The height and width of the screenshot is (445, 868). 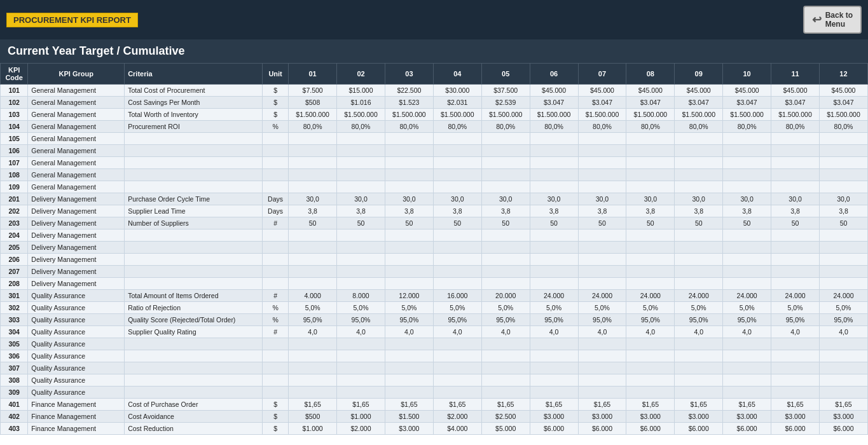 I want to click on kpi-code-cell: 205, so click(x=14, y=248).